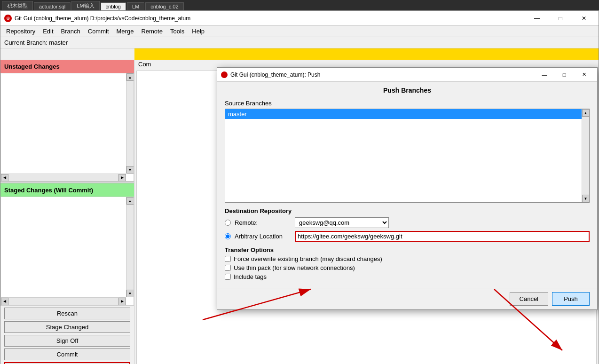 The height and width of the screenshot is (364, 599). I want to click on unstaged-content: ▲ ▼ ◀ ▶, so click(67, 127).